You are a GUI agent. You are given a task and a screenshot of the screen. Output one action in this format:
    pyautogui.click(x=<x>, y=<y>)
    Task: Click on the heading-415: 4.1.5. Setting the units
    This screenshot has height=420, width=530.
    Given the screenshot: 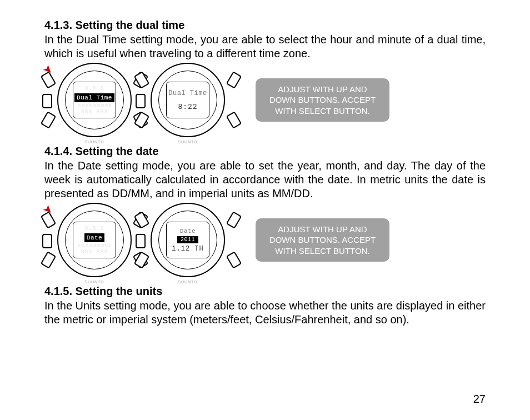 What is the action you would take?
    pyautogui.click(x=265, y=291)
    